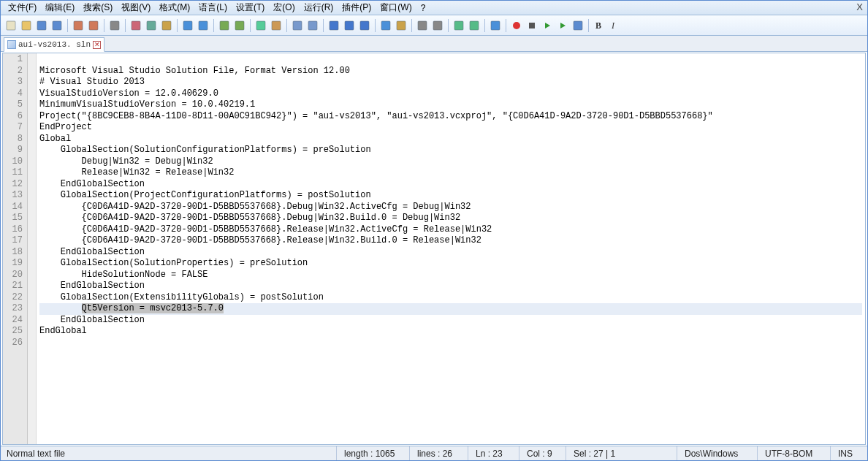 This screenshot has height=461, width=868. I want to click on line-number: 22, so click(15, 298).